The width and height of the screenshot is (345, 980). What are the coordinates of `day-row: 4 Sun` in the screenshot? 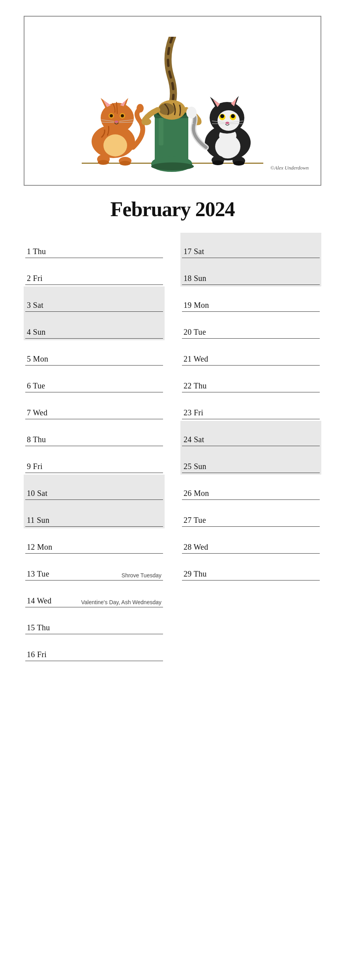 It's located at (94, 327).